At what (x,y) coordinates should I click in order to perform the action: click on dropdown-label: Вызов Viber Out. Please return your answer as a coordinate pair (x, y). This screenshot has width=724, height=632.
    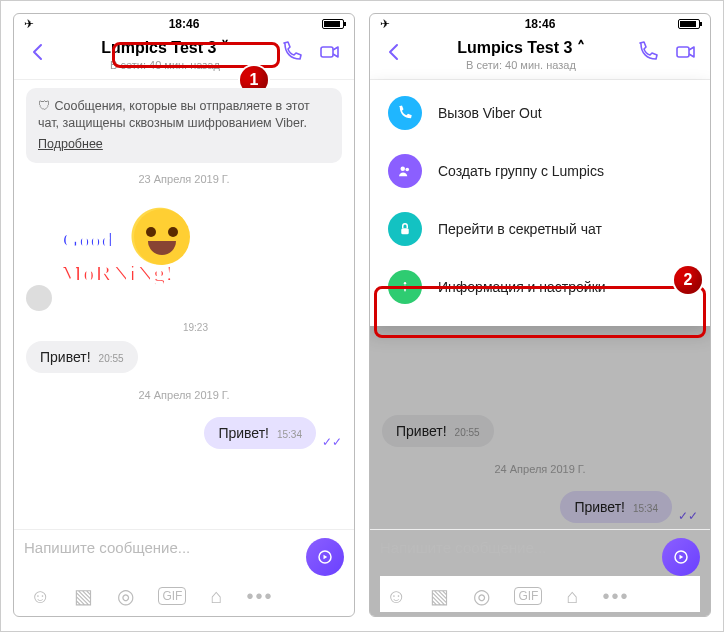
    Looking at the image, I should click on (490, 113).